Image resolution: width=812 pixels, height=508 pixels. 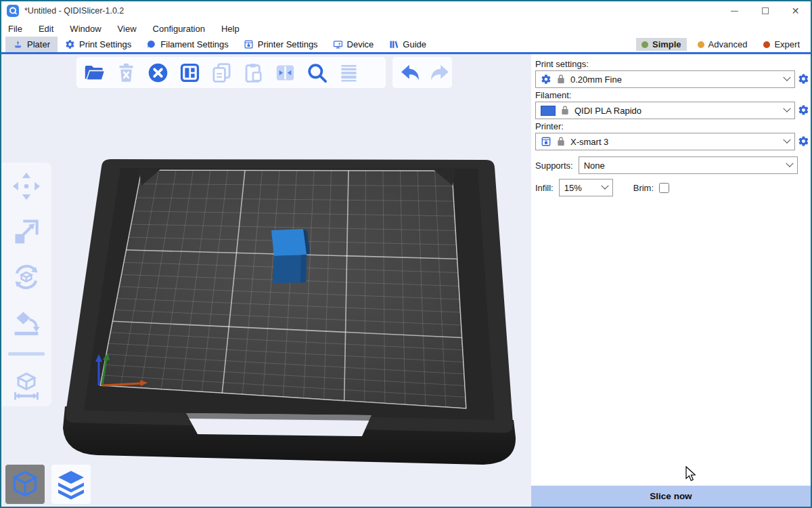 I want to click on tab-filament-settings: Filament Settings, so click(x=187, y=45).